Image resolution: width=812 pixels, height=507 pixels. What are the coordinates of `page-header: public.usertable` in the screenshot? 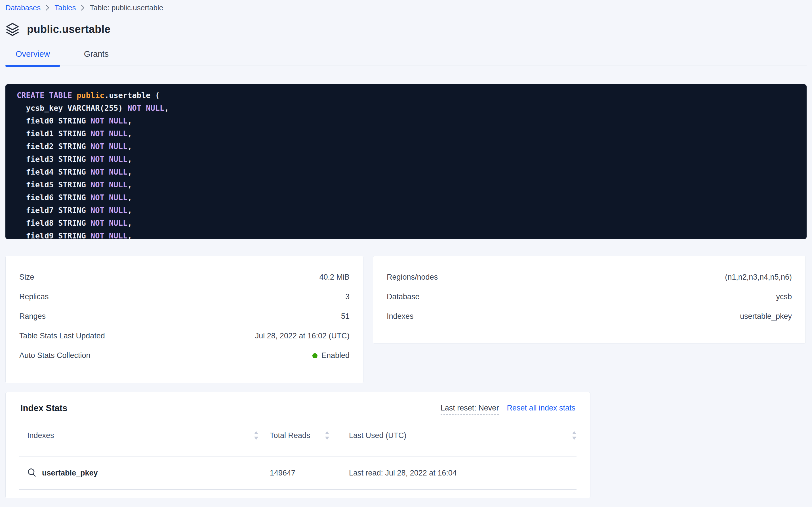 It's located at (406, 29).